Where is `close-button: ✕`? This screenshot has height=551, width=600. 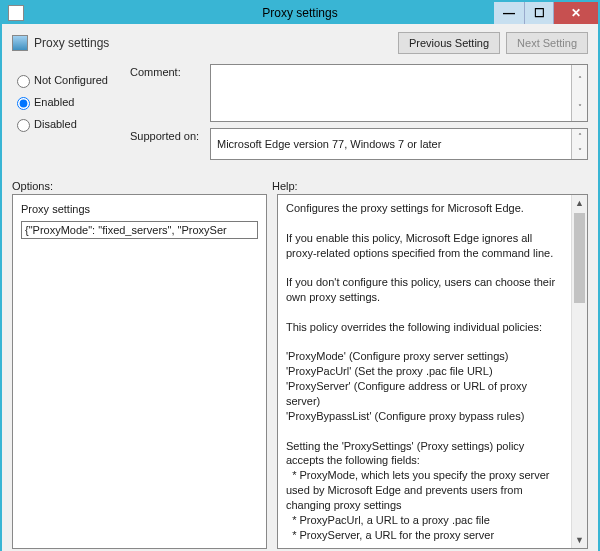
close-button: ✕ is located at coordinates (576, 13).